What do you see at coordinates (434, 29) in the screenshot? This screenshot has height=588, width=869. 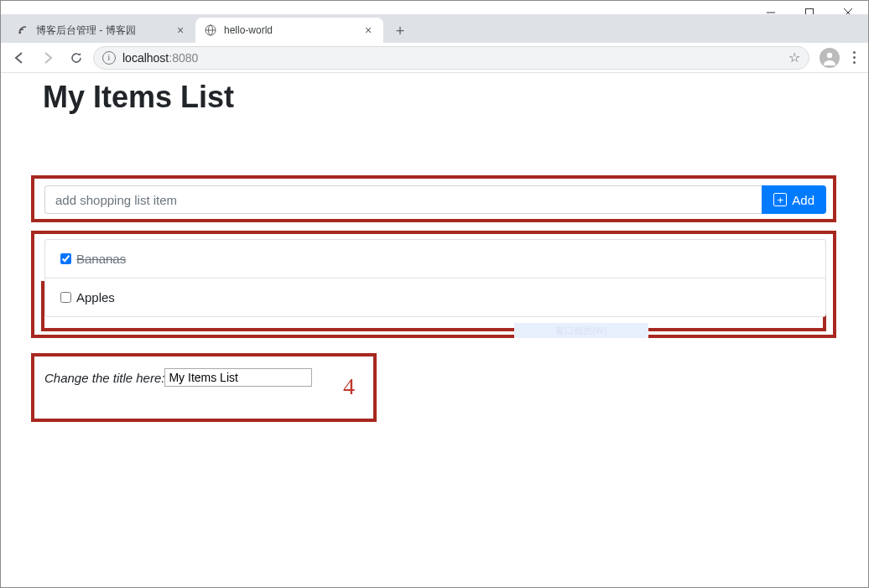 I see `tab-strip: 博客后台管理 - 博客园 × hello-world × +` at bounding box center [434, 29].